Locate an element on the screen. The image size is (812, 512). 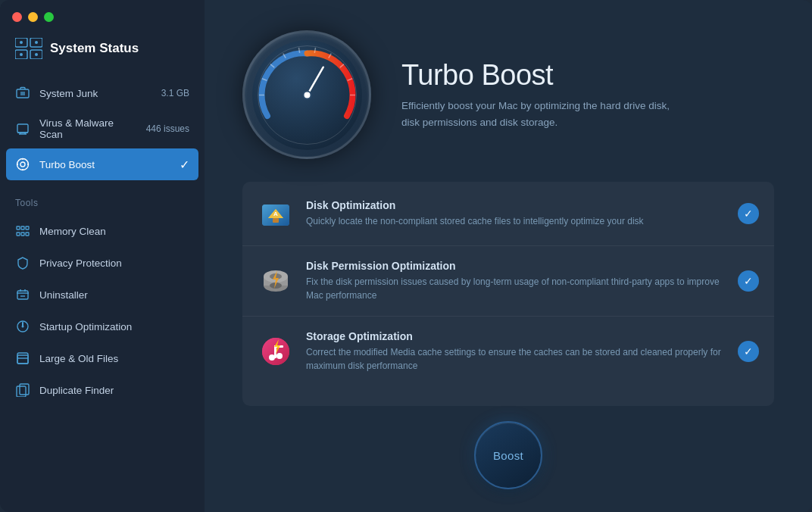
sidebar-item-privacy-protection: Privacy Protection is located at coordinates (102, 263).